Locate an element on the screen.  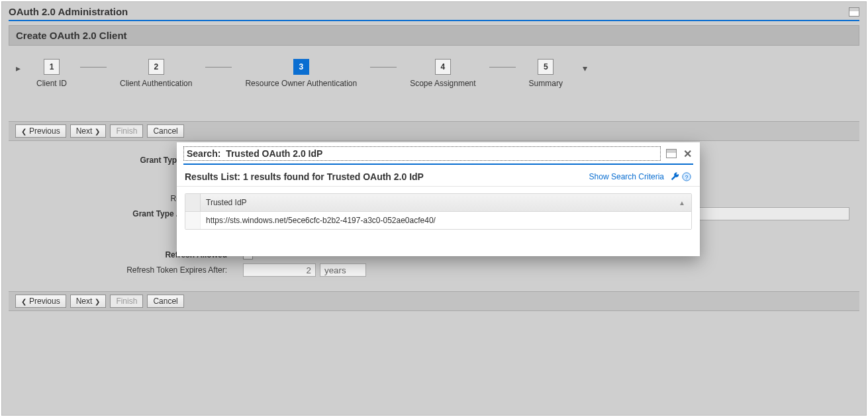
wrench-icon is located at coordinates (675, 177).